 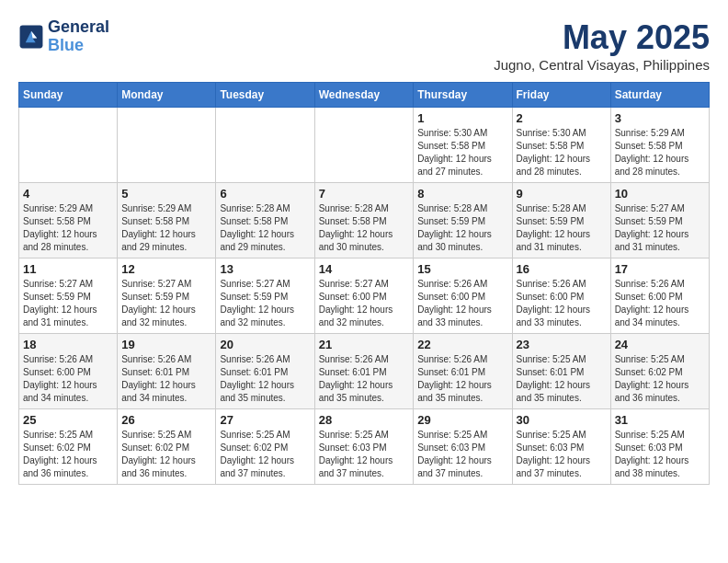 I want to click on day-cell: 1Sunrise: 5:30 AM Sunset: 5:58 PM Daylig…, so click(x=463, y=145).